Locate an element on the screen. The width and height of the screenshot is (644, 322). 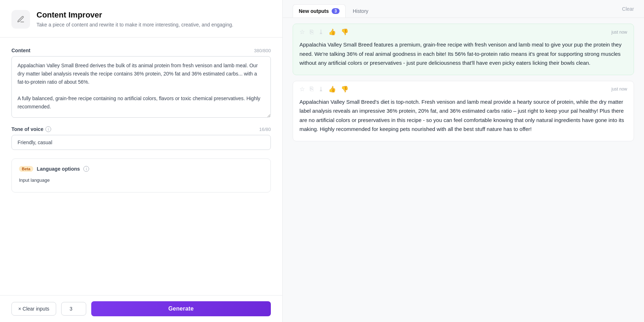
tab-history-label: History is located at coordinates (361, 11).